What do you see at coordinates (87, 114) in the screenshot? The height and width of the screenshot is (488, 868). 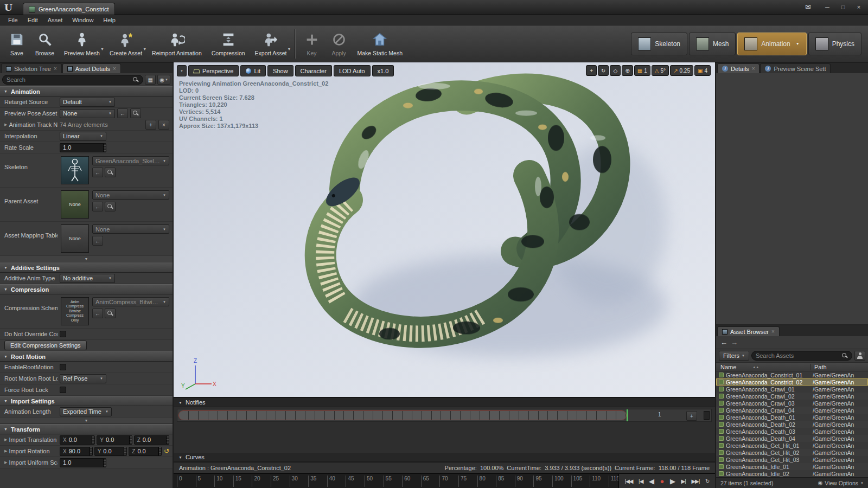 I see `preview-pose-asset-dropdown: None ▼` at bounding box center [87, 114].